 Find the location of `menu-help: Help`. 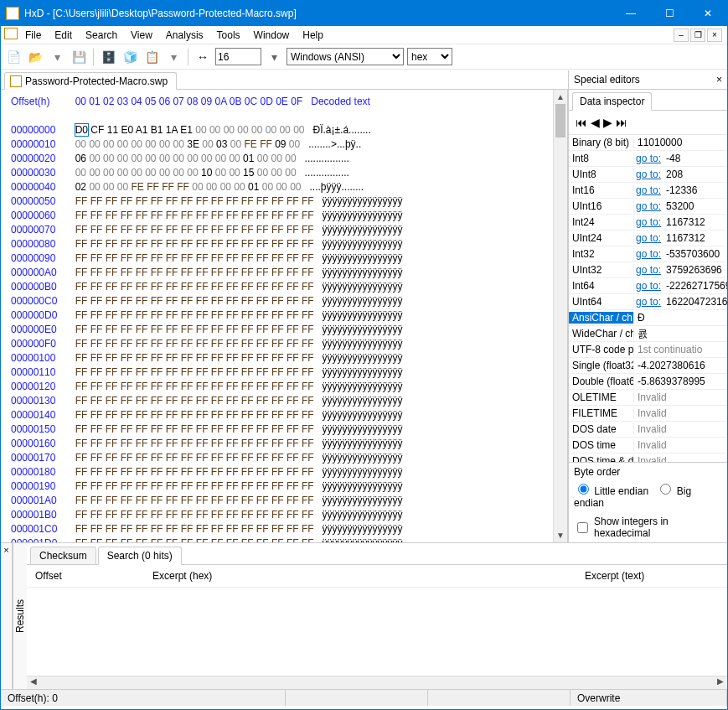

menu-help: Help is located at coordinates (313, 35).